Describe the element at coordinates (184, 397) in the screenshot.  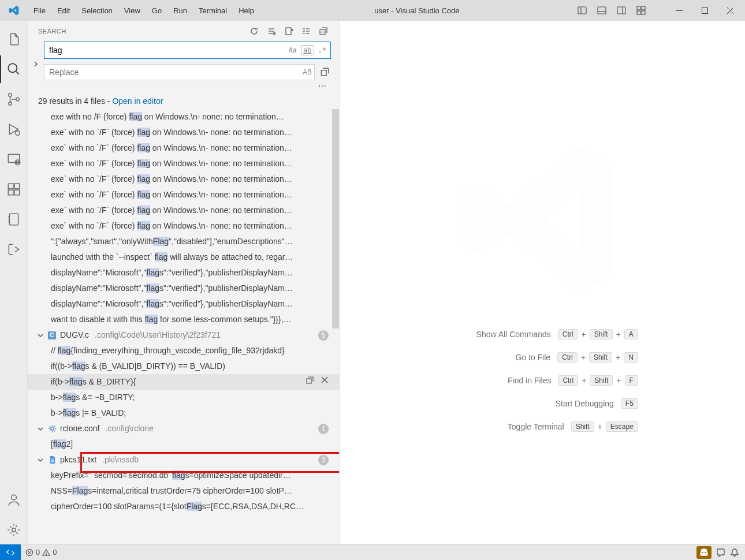
I see `search-result-line: b->flags &= ~B_DIRTY;` at that location.